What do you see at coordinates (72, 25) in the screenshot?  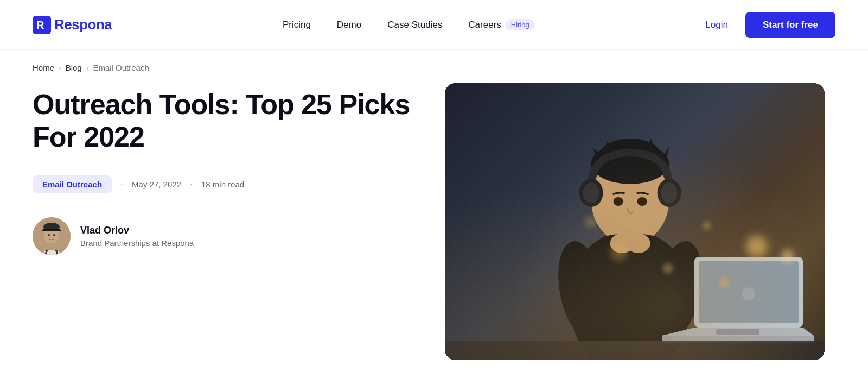 I see `logo: R Respona` at bounding box center [72, 25].